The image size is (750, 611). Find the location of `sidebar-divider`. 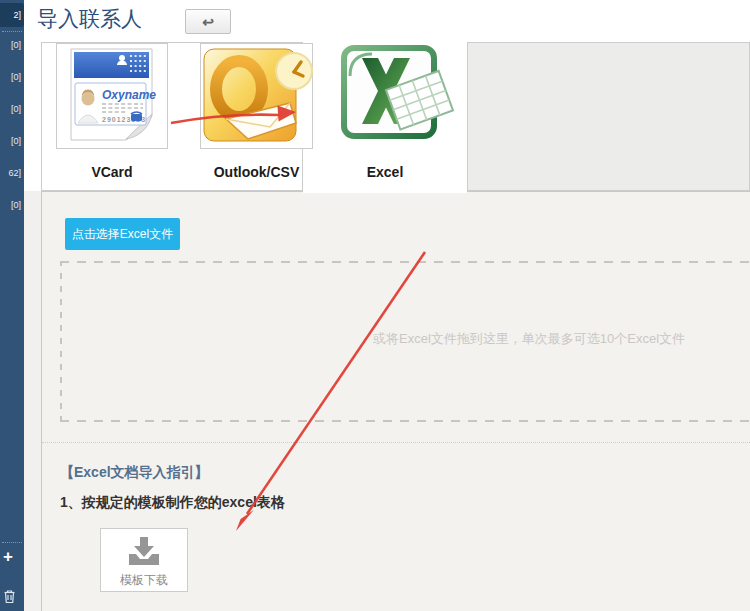

sidebar-divider is located at coordinates (12, 542).